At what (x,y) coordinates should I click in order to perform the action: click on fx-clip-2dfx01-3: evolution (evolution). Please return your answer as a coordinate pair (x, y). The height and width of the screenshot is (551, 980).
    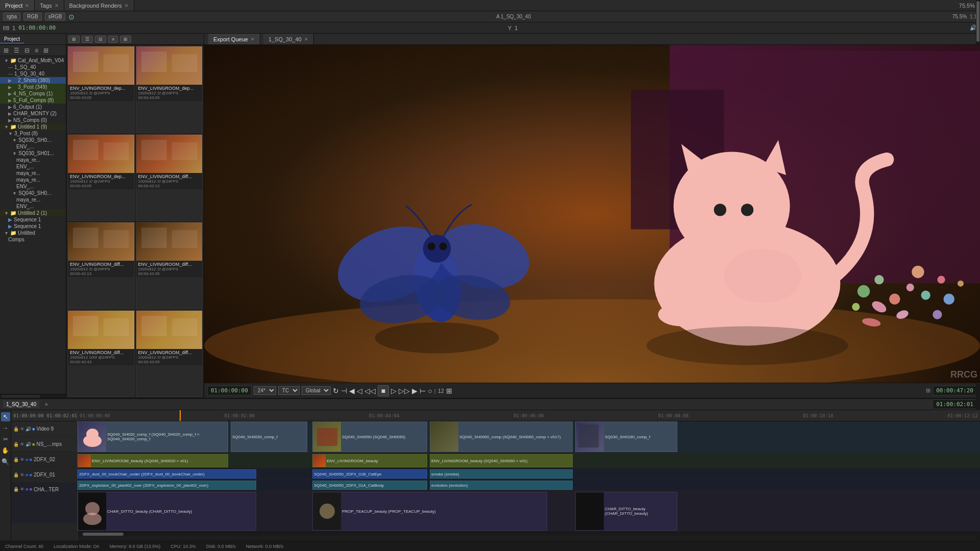
    Looking at the image, I should click on (501, 485).